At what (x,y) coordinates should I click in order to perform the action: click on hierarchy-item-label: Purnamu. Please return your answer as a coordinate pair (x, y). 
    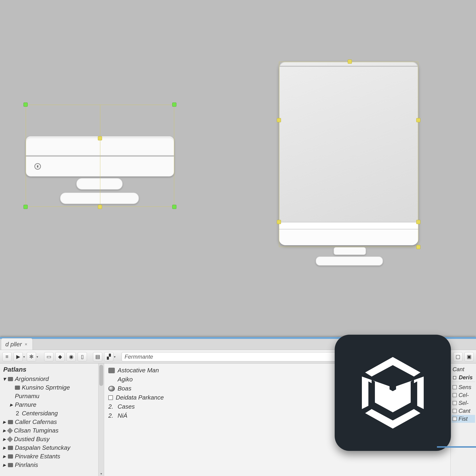
    Looking at the image, I should click on (27, 396).